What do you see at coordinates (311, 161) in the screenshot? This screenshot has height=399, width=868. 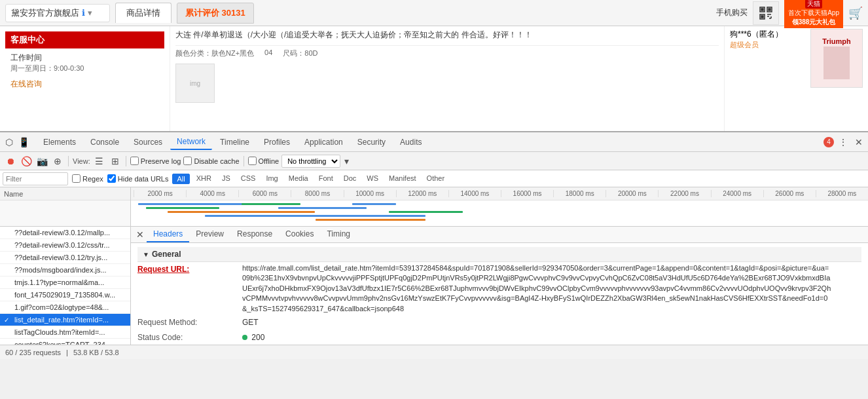 I see `throttle-select: No throttling Fast 3G Slow 3G` at bounding box center [311, 161].